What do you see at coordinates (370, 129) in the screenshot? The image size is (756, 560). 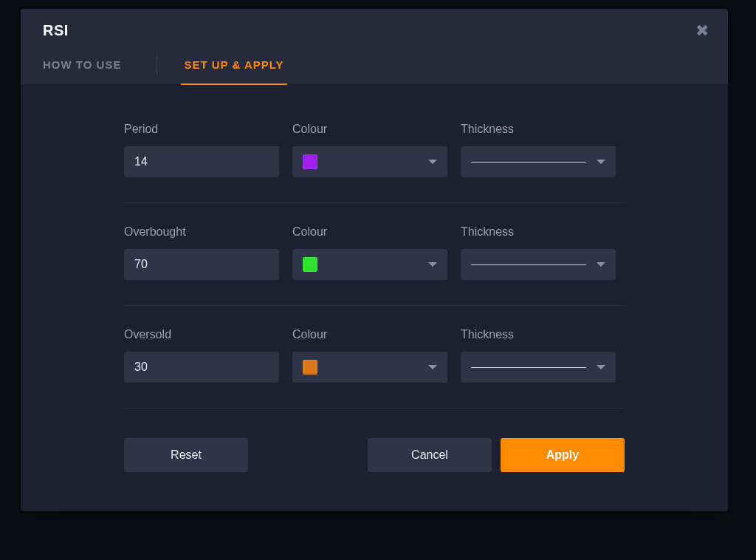 I see `period-colour-label: Colour` at bounding box center [370, 129].